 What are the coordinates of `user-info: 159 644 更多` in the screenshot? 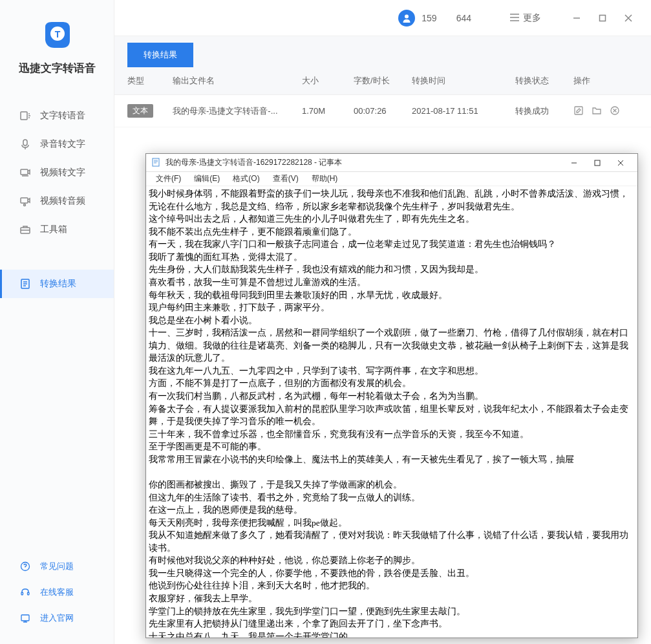 It's located at (469, 18).